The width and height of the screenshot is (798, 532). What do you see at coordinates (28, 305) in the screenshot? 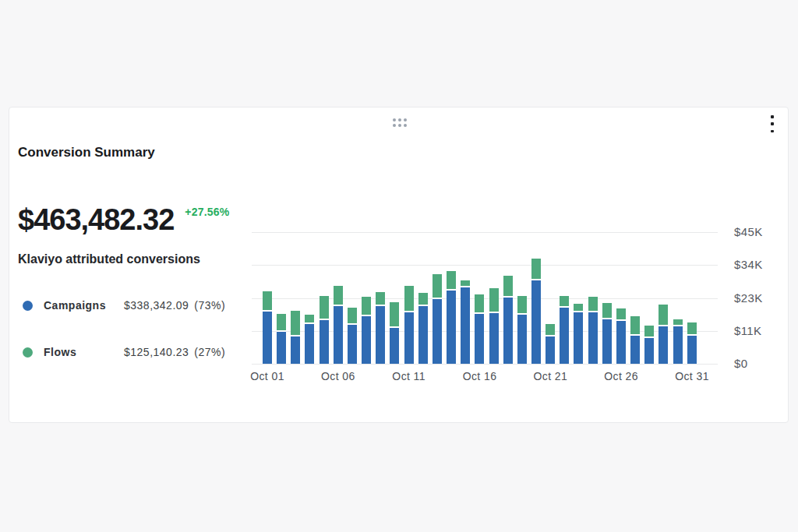
I see `campaigns-dot-icon` at bounding box center [28, 305].